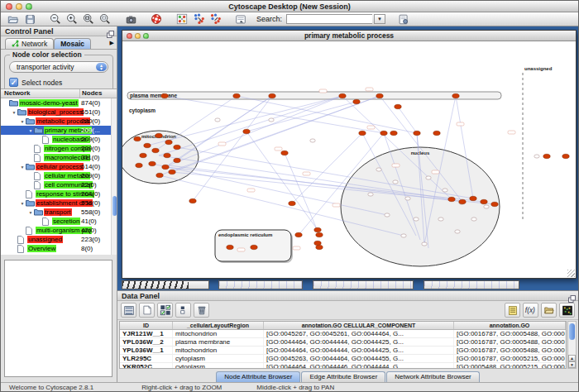  I want to click on attribute-batch-button, so click(513, 310).